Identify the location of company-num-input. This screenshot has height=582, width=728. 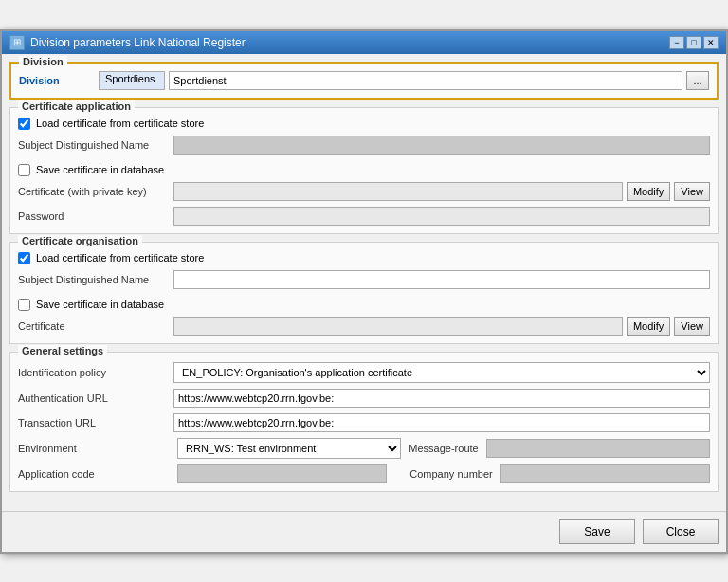
(605, 474).